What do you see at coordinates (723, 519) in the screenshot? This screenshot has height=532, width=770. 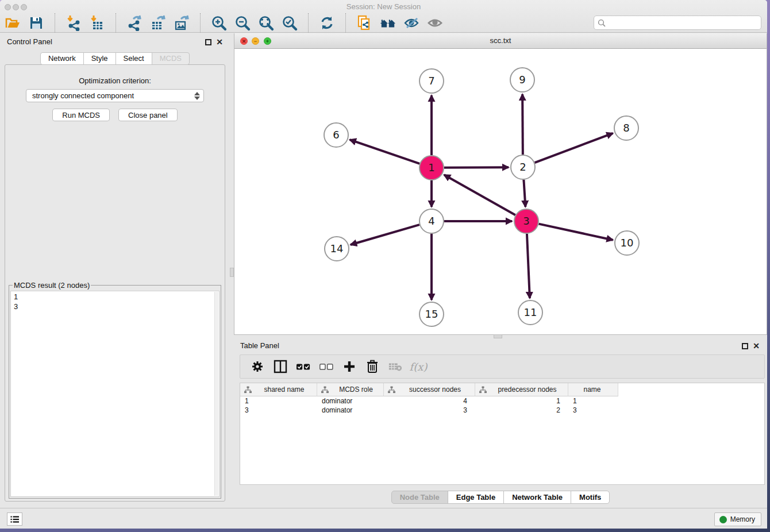 I see `memory-status-icon` at bounding box center [723, 519].